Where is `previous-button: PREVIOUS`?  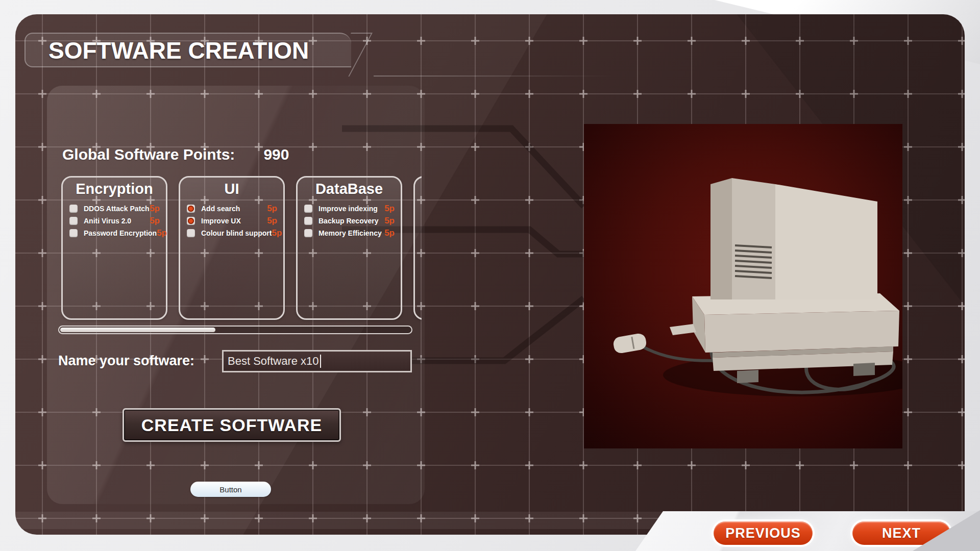 previous-button: PREVIOUS is located at coordinates (763, 533).